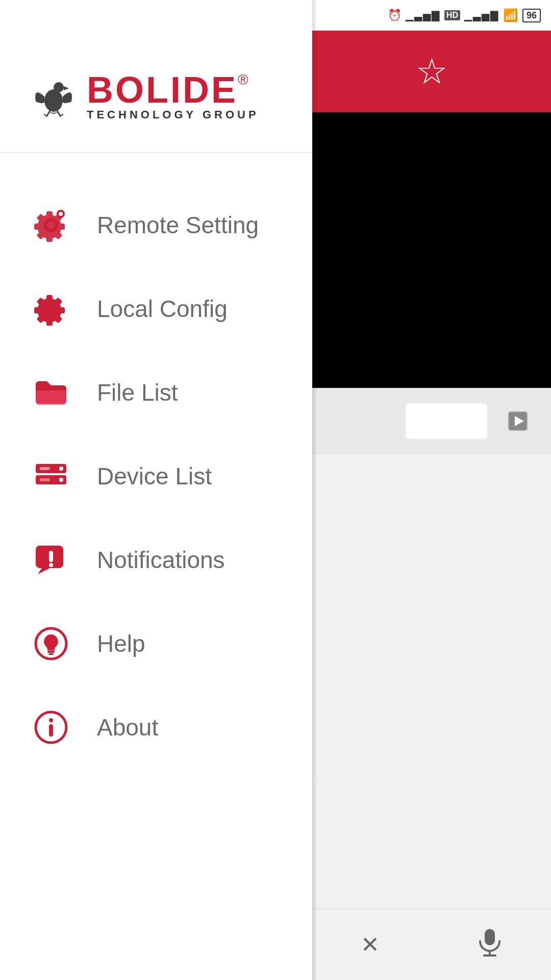  I want to click on sidebar-shadow, so click(315, 490).